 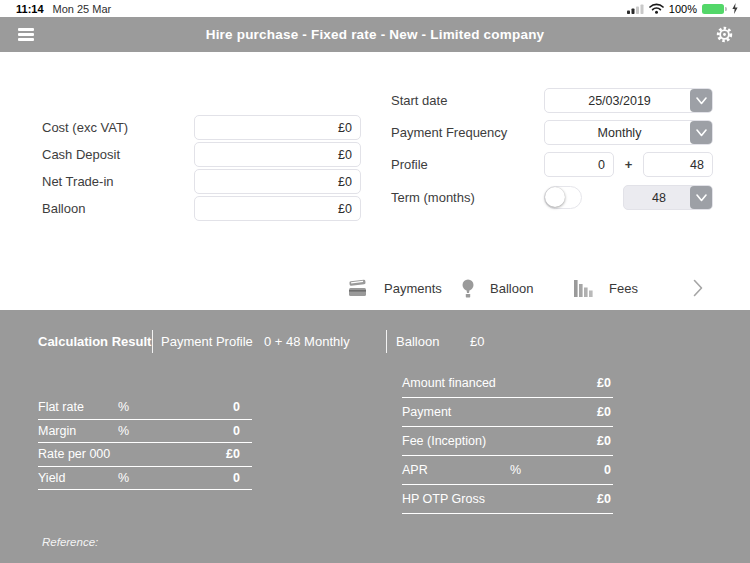 What do you see at coordinates (207, 342) in the screenshot?
I see `payment-profile-label: Payment Profile` at bounding box center [207, 342].